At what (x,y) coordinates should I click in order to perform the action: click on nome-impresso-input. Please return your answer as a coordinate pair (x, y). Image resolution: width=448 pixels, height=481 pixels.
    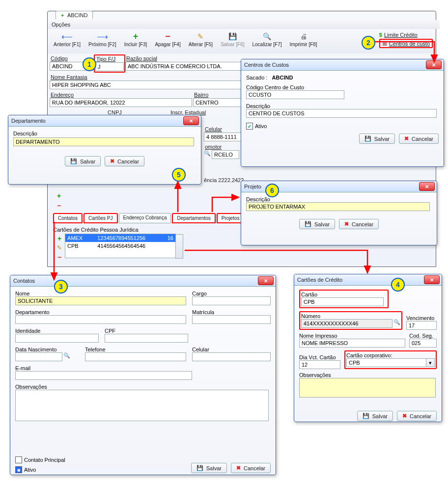
    Looking at the image, I should click on (352, 343).